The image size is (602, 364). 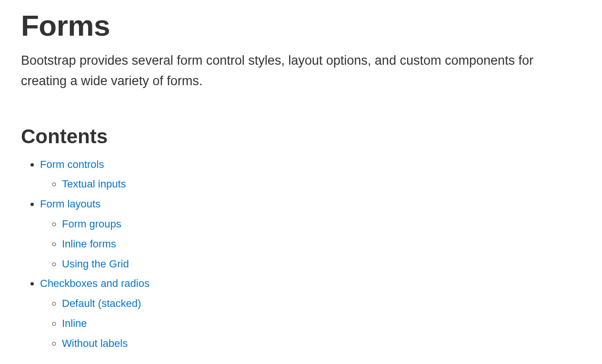 What do you see at coordinates (95, 264) in the screenshot?
I see `toc-link-using-the-grid: Using the Grid` at bounding box center [95, 264].